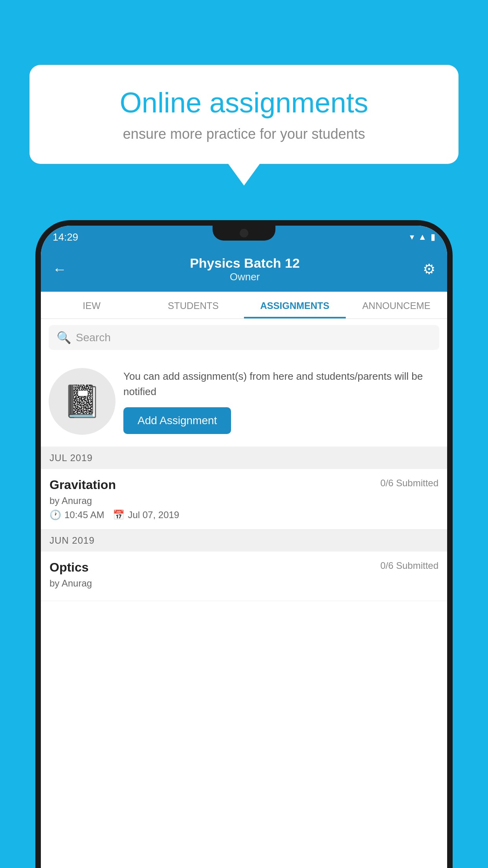 Image resolution: width=488 pixels, height=868 pixels. I want to click on notebook-icon: 📓, so click(82, 401).